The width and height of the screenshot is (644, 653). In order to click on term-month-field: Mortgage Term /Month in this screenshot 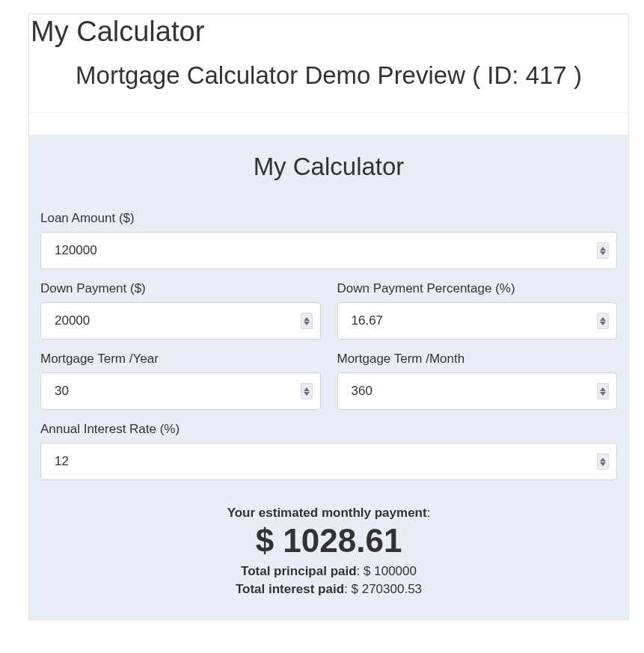, I will do `click(477, 381)`.